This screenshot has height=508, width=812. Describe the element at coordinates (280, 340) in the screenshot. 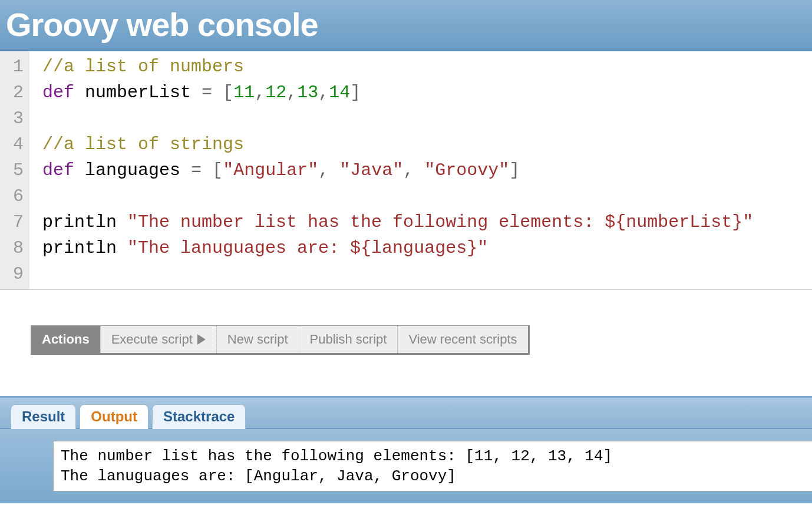

I see `actions-toolbar: Actions Execute script New script Publis…` at that location.